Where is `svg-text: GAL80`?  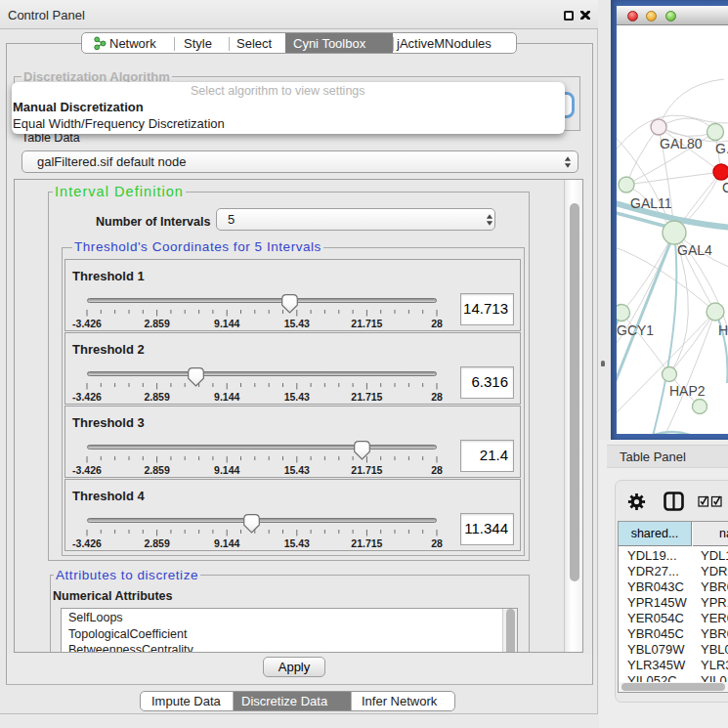
svg-text: GAL80 is located at coordinates (681, 144).